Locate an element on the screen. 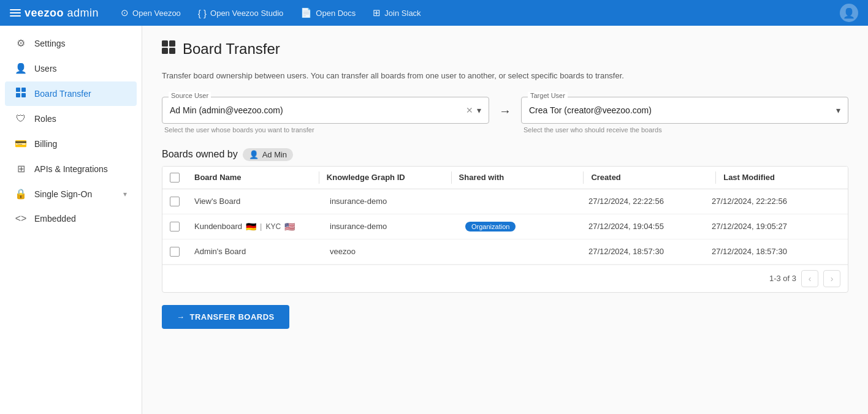  sidebar-item-users: 👤 Users is located at coordinates (71, 69).